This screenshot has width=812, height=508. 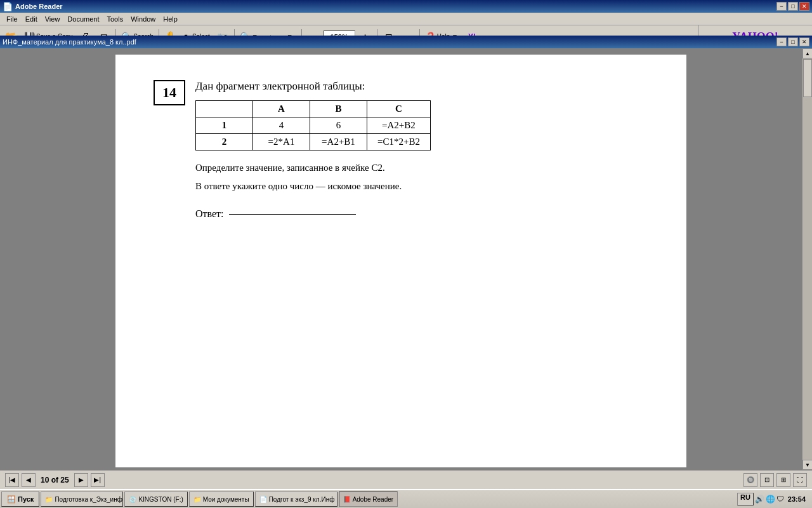 I want to click on cell-c2: =C1*2+B2, so click(x=399, y=142).